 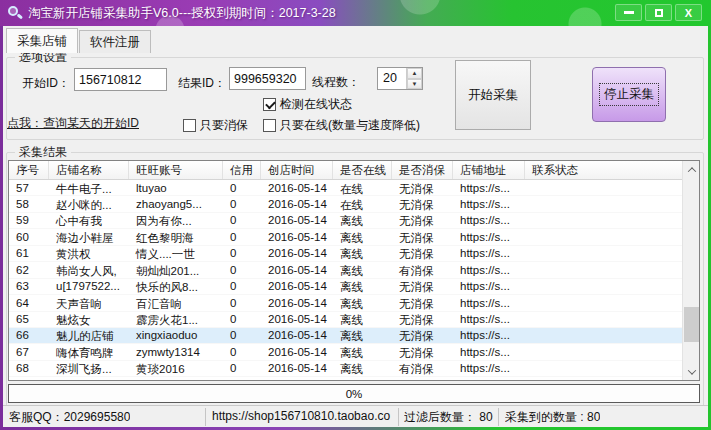 What do you see at coordinates (346, 221) in the screenshot?
I see `table-row: 59心中有我因为有你...02016-05-14离线无消保https://s..…` at bounding box center [346, 221].